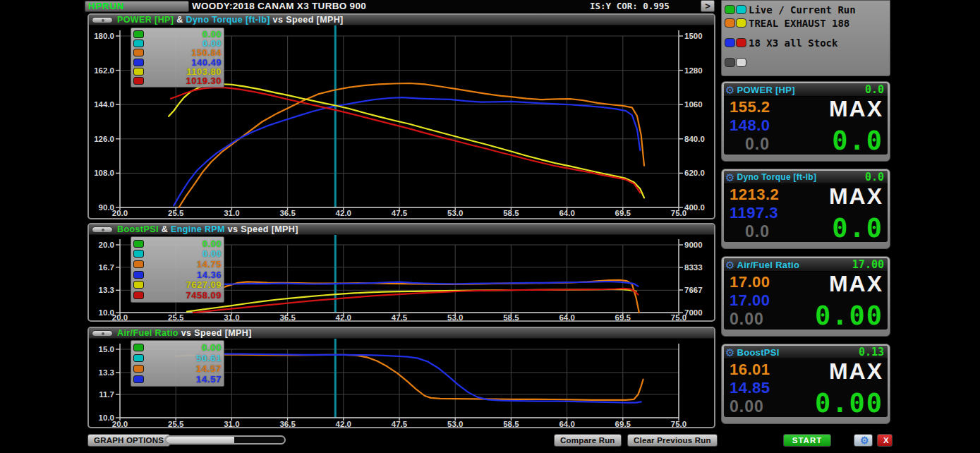 This screenshot has width=980, height=453. What do you see at coordinates (178, 285) in the screenshot?
I see `chart-legend-row: 7627.09` at bounding box center [178, 285].